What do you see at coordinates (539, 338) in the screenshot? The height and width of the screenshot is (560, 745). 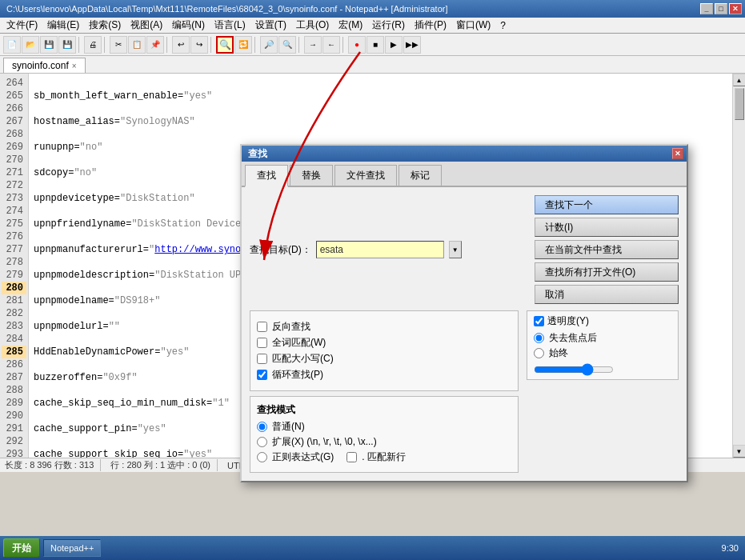 I see `trans-blur-radio` at bounding box center [539, 338].